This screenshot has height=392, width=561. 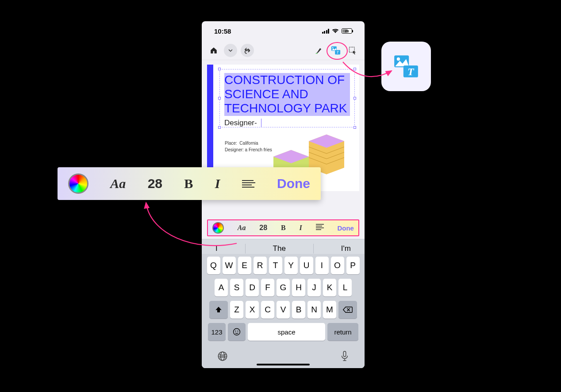 I want to click on key: O, so click(x=338, y=265).